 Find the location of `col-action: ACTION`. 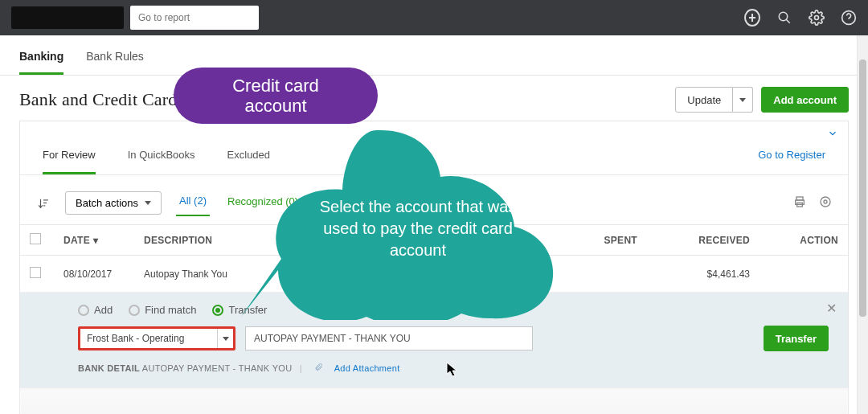

col-action: ACTION is located at coordinates (804, 240).